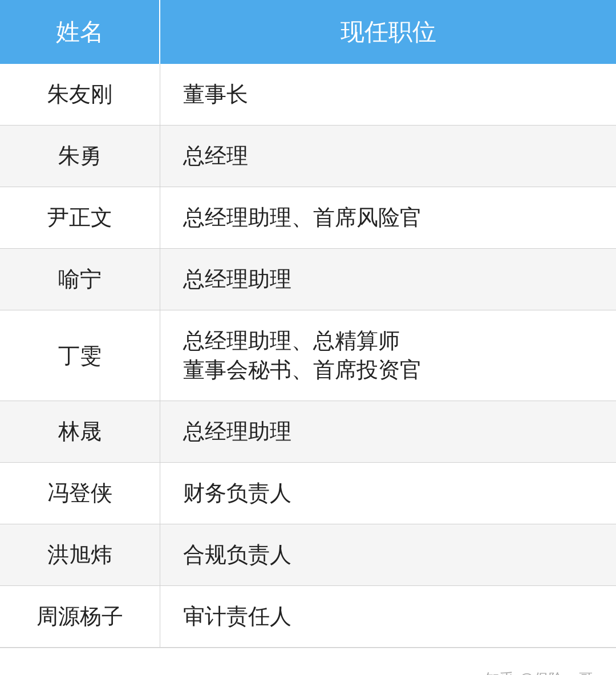 Image resolution: width=616 pixels, height=675 pixels. Describe the element at coordinates (308, 280) in the screenshot. I see `table-row: 喻宁总经理助理` at that location.